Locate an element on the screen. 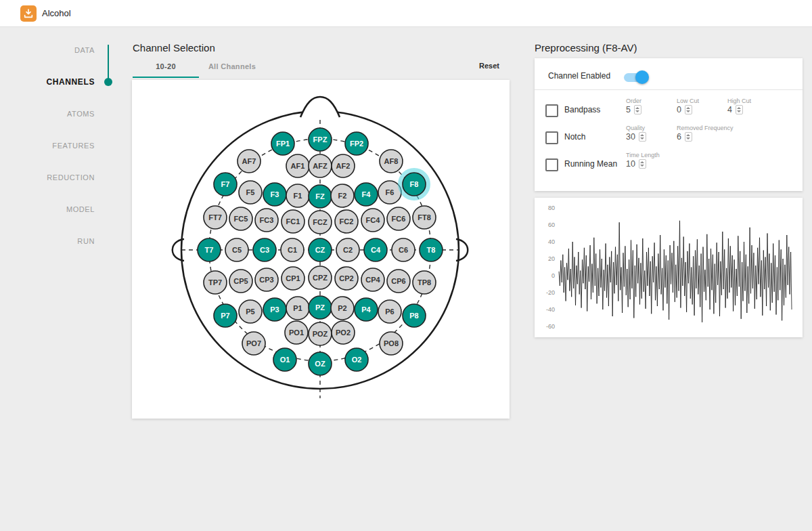  quality-stepper is located at coordinates (643, 137).